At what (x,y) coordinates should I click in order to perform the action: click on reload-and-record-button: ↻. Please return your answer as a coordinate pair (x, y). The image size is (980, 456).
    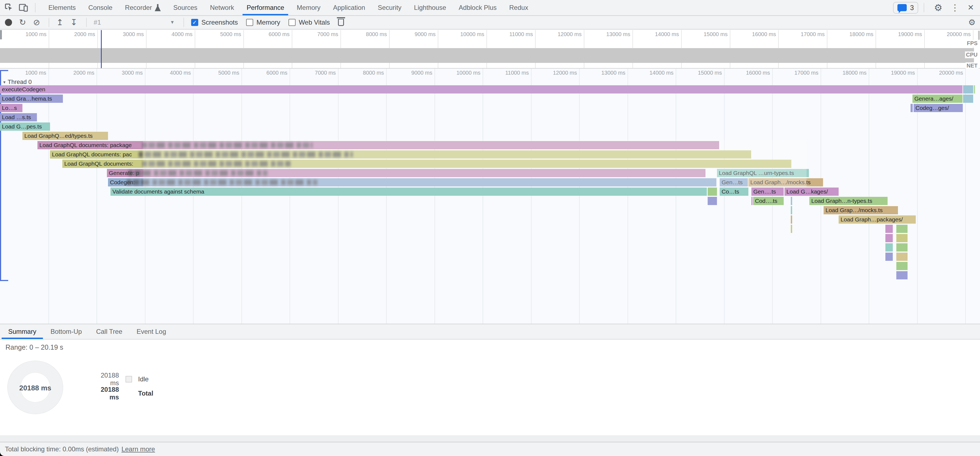
    Looking at the image, I should click on (22, 22).